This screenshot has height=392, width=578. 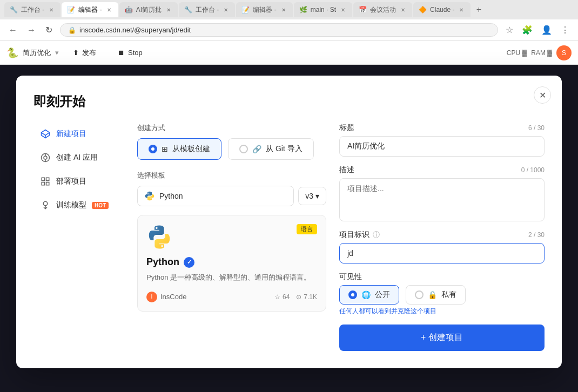 What do you see at coordinates (37, 53) in the screenshot?
I see `brand-label: 简历优化` at bounding box center [37, 53].